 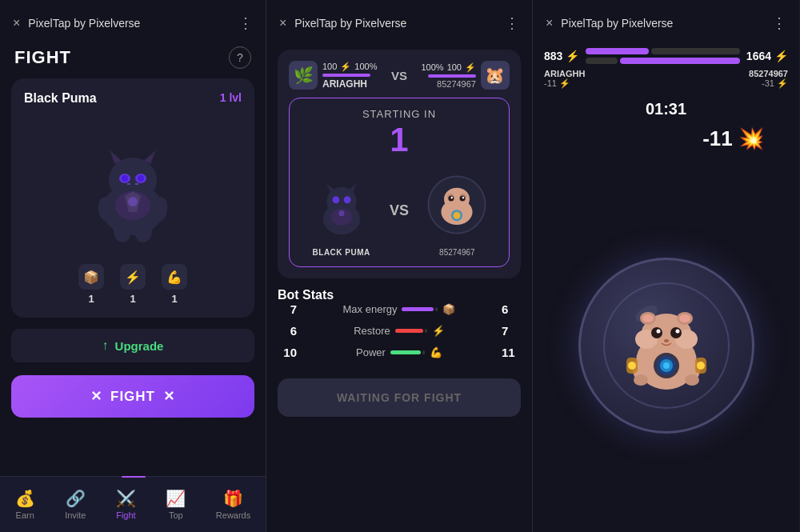 I want to click on nav-rewards-label: Rewards, so click(x=234, y=515).